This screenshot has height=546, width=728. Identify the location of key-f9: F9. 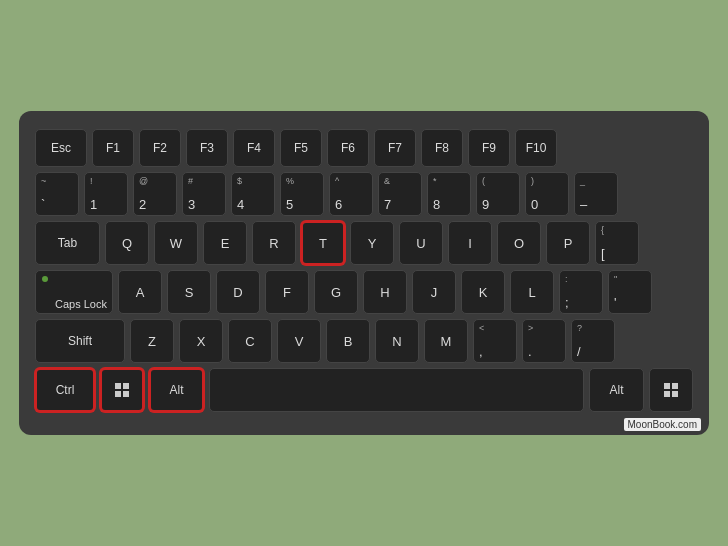
(489, 148).